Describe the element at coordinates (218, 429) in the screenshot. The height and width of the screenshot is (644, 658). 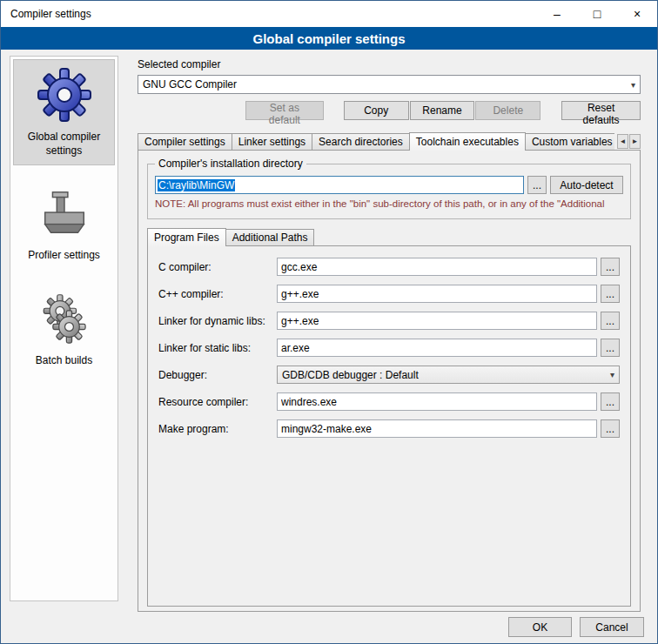
I see `make-program-label: Make program:` at that location.